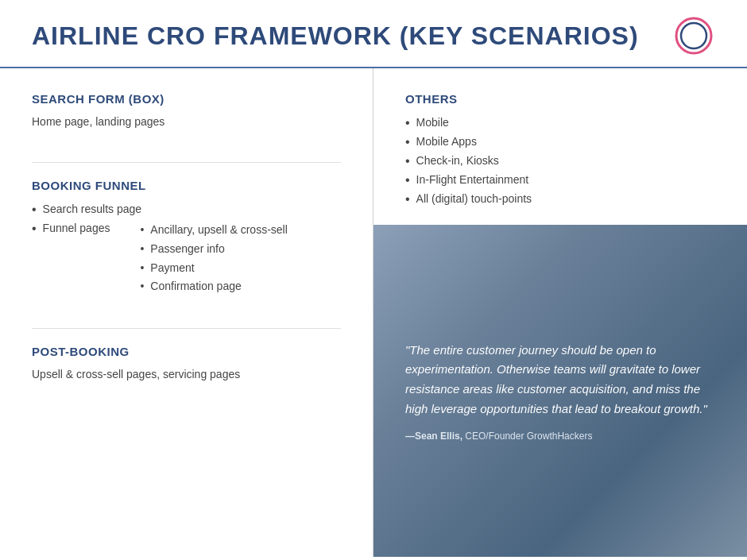 The image size is (747, 560). Describe the element at coordinates (186, 111) in the screenshot. I see `search-form-section: SEARCH FORM (BOX) Home page, landing pag…` at that location.